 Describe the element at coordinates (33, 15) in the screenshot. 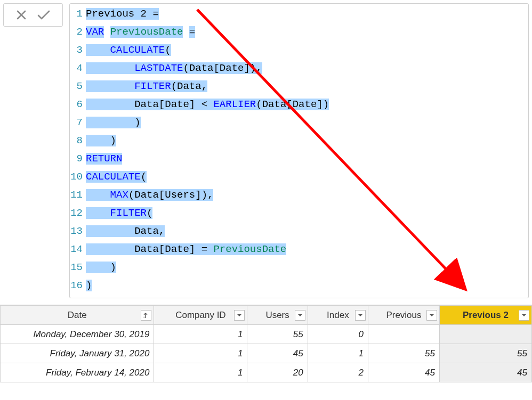

I see `formula-commit-buttons` at that location.